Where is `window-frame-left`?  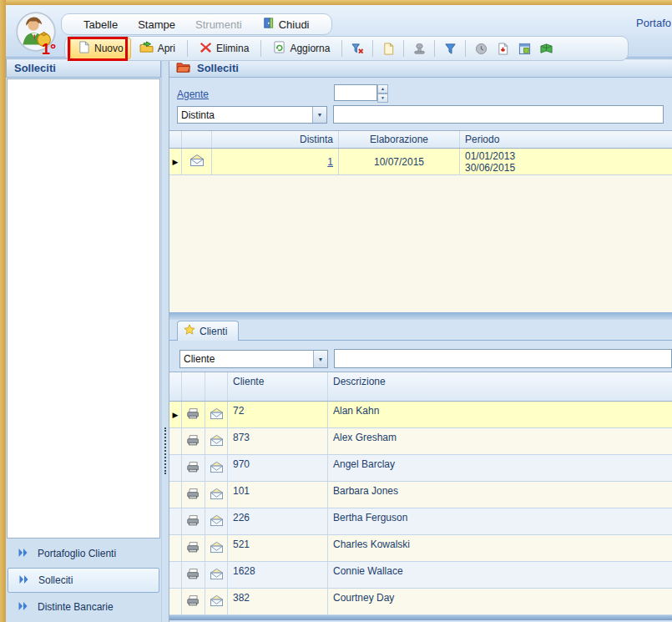 window-frame-left is located at coordinates (3, 311).